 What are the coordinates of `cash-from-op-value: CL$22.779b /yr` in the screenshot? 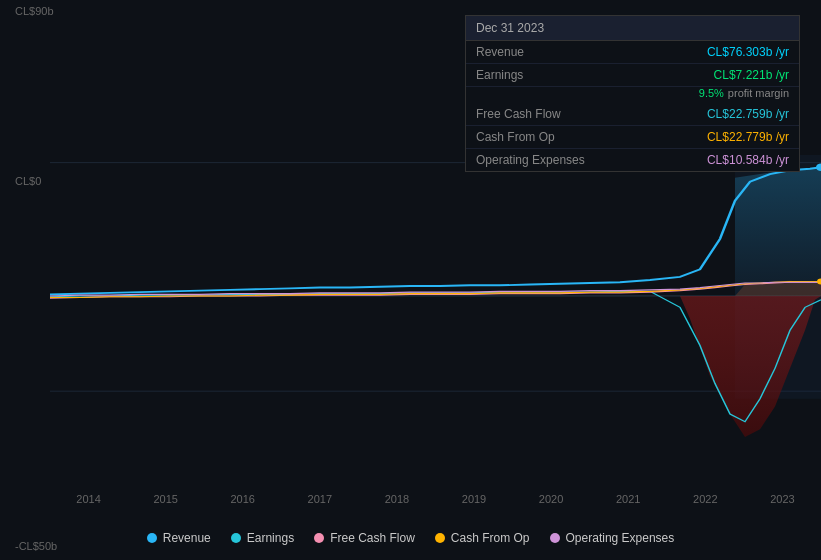 It's located at (748, 137).